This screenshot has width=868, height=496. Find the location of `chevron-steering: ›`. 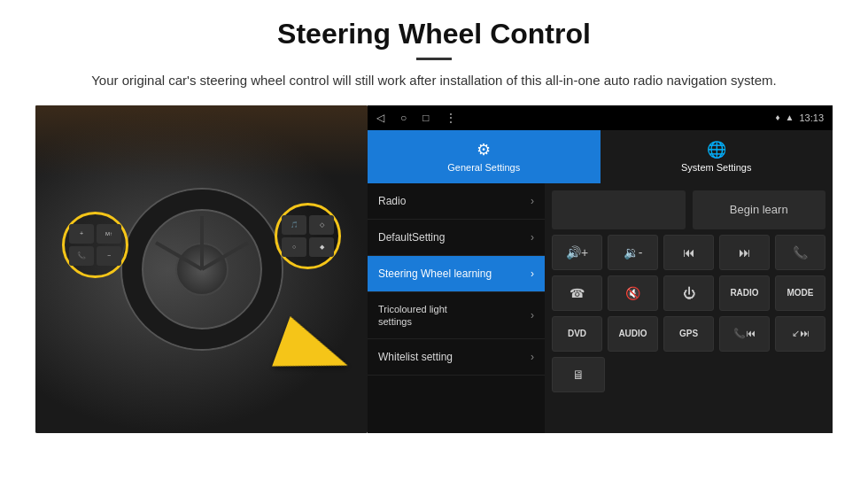

chevron-steering: › is located at coordinates (532, 274).